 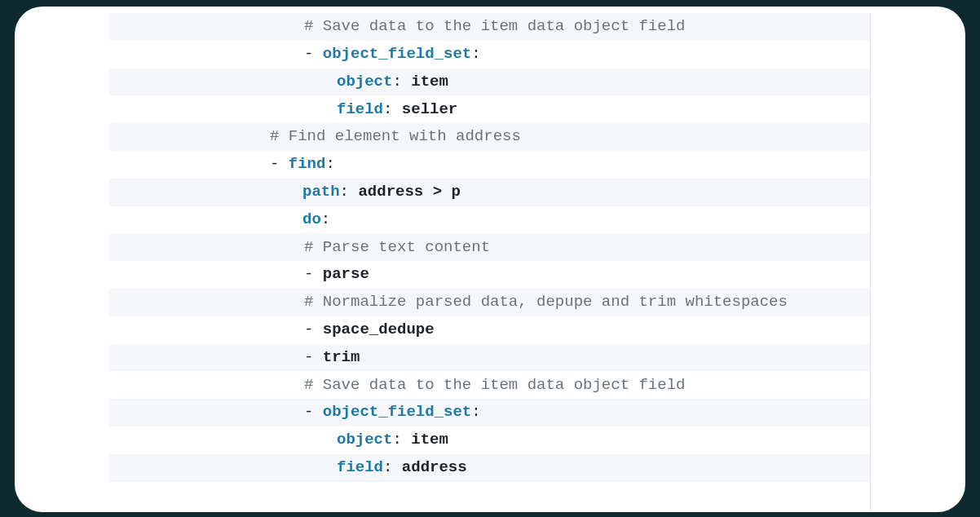 What do you see at coordinates (430, 109) in the screenshot?
I see `yaml-value: seller` at bounding box center [430, 109].